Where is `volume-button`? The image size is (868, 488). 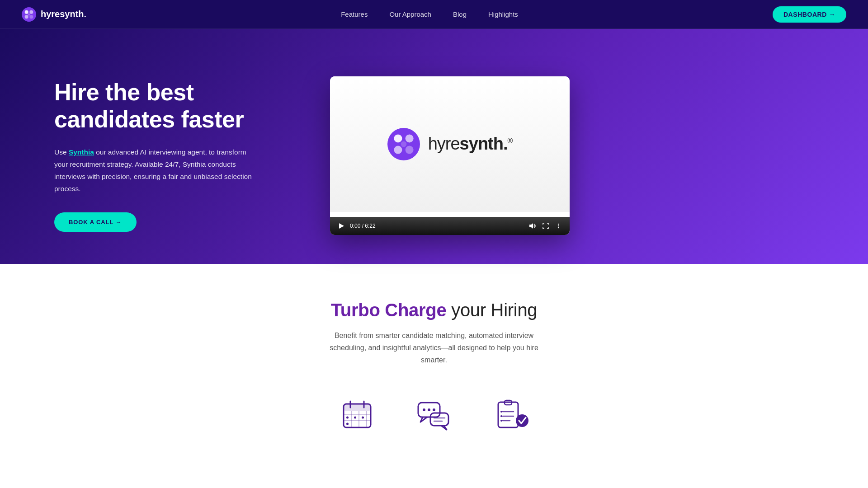
volume-button is located at coordinates (533, 226).